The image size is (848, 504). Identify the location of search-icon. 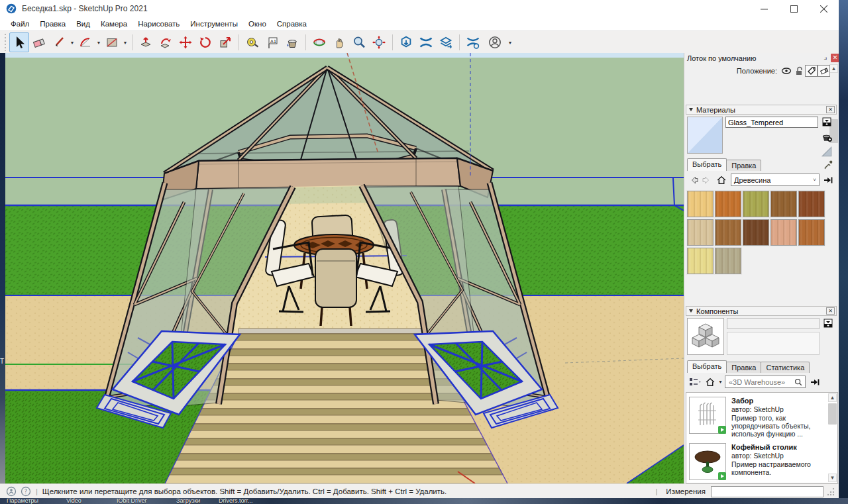
(798, 382).